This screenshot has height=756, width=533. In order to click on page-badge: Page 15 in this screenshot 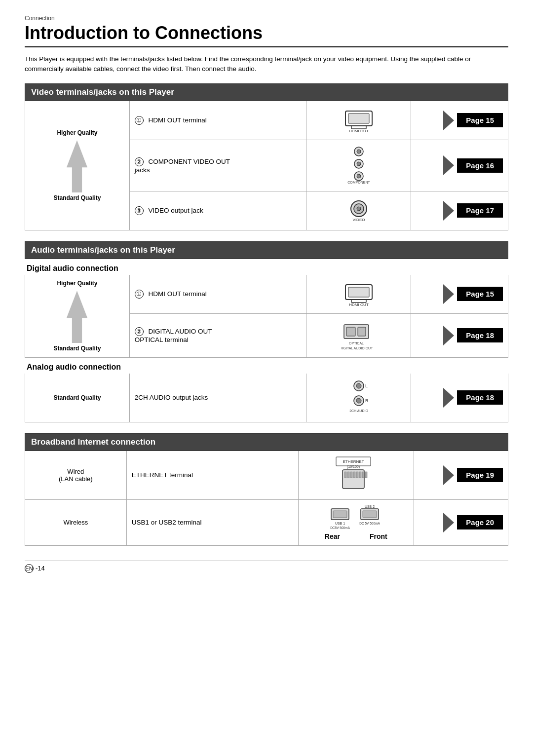, I will do `click(480, 120)`.